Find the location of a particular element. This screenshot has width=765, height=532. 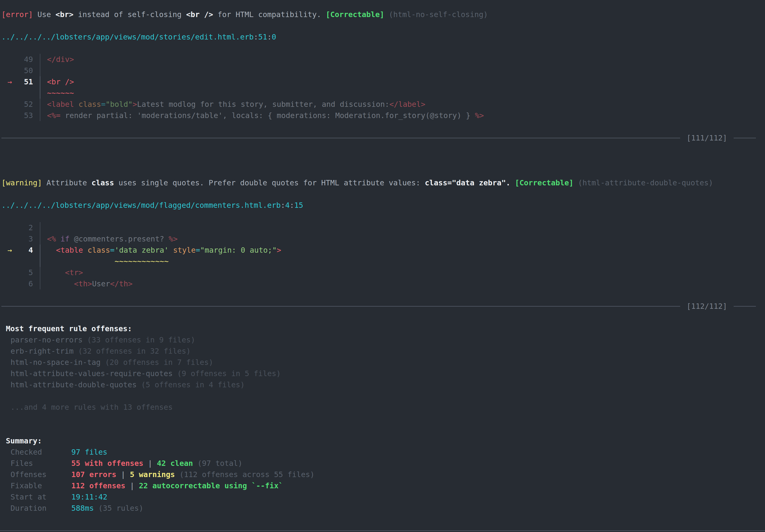

rule-name: html-attribute-values-require-quotes is located at coordinates (92, 374).